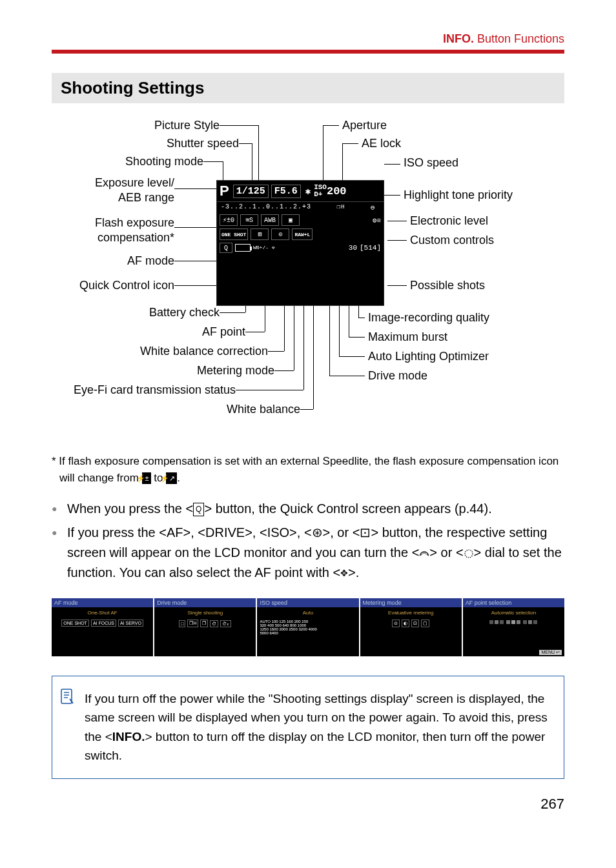  What do you see at coordinates (225, 532) in the screenshot?
I see `drive-key-label: DRIVE` at bounding box center [225, 532].